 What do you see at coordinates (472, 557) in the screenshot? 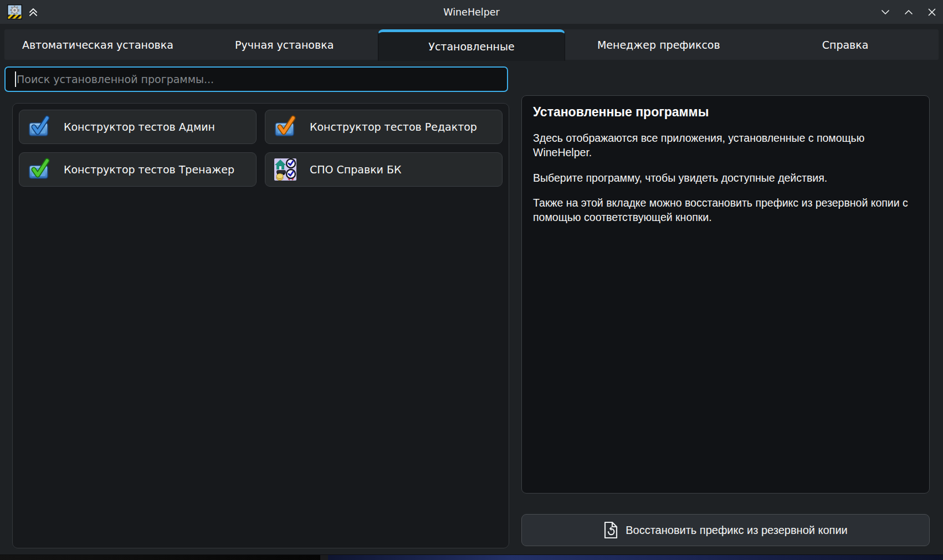
I see `taskbar-sliver` at bounding box center [472, 557].